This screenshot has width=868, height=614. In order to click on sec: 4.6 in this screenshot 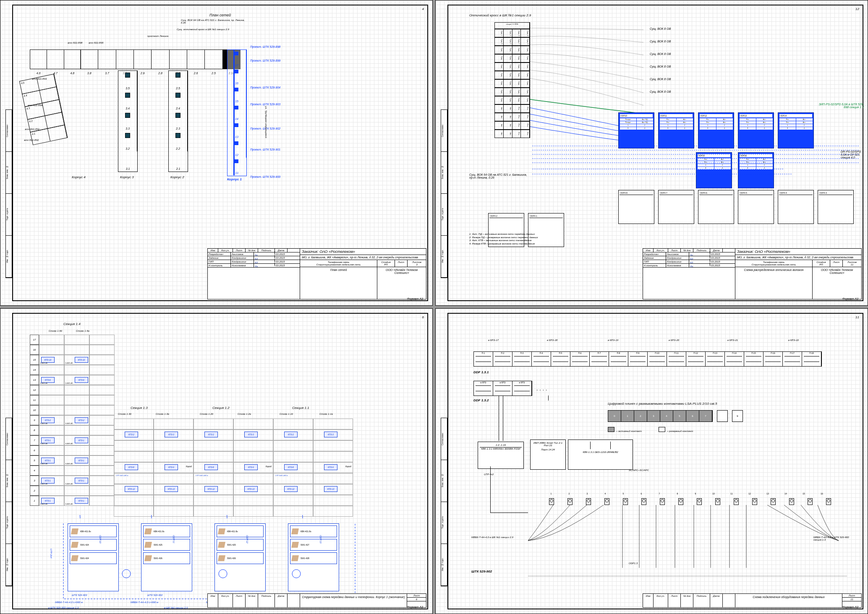, I will do `click(39, 60)`.